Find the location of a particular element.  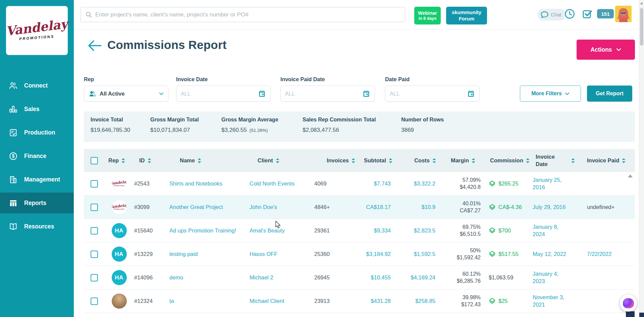

more-filters-button: More Filters is located at coordinates (550, 94).